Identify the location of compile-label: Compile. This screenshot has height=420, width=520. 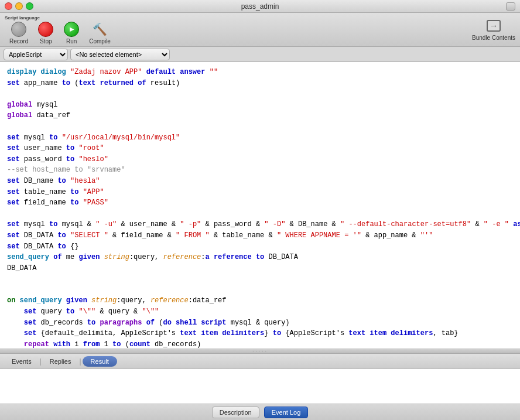
(100, 41).